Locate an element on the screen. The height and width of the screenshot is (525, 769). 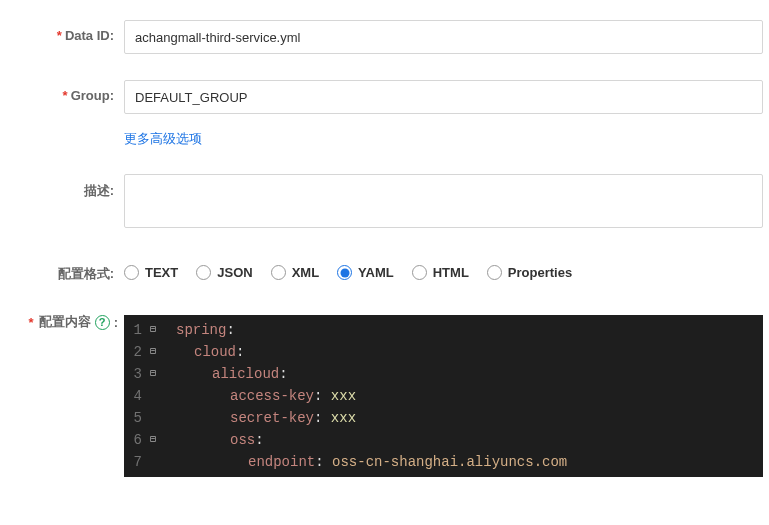
format-radio-text: TEXT is located at coordinates (151, 272).